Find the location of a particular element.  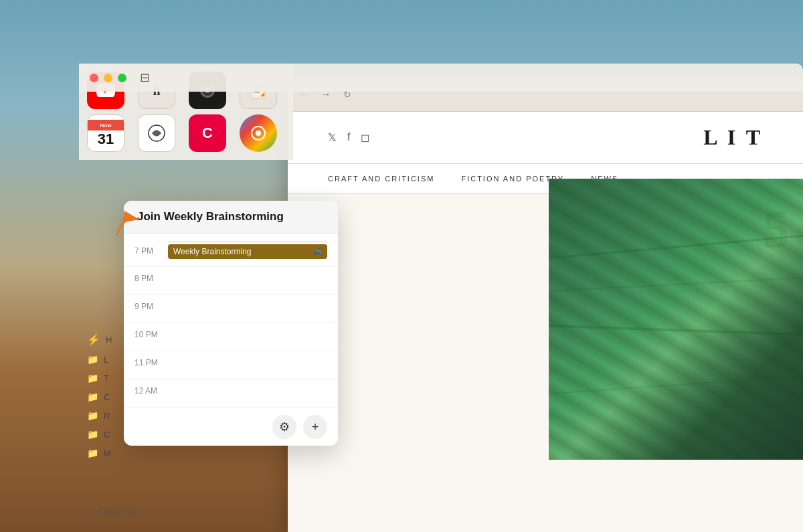

join-meeting-button: Join Weekly Brainstorming is located at coordinates (231, 217).